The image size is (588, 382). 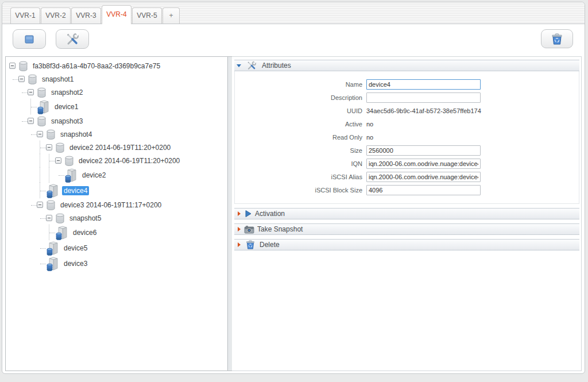 What do you see at coordinates (370, 137) in the screenshot?
I see `read-only-value: no` at bounding box center [370, 137].